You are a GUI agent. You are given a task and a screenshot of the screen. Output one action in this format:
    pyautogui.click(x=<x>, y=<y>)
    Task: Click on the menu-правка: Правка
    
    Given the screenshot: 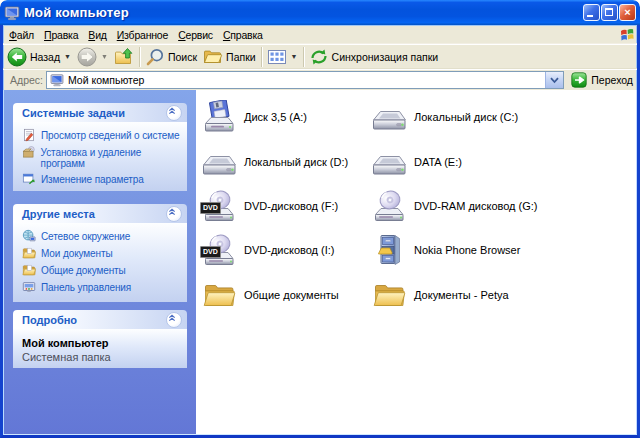 What is the action you would take?
    pyautogui.click(x=61, y=34)
    